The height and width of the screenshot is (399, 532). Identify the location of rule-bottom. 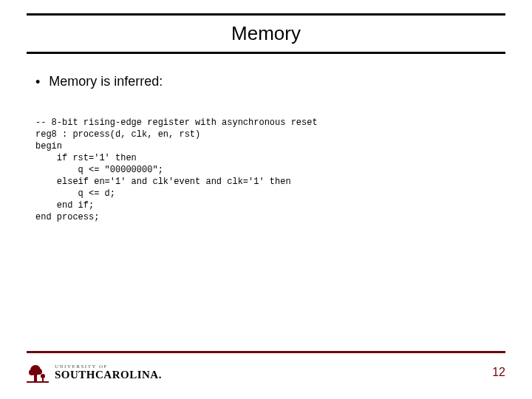
(266, 352).